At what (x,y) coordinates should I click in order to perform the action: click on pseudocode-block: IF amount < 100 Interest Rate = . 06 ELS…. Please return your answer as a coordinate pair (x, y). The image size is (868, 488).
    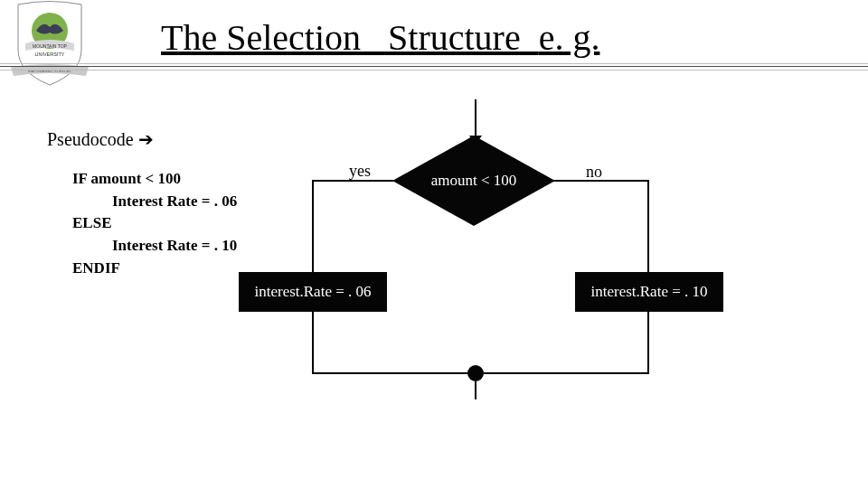
    Looking at the image, I should click on (155, 224).